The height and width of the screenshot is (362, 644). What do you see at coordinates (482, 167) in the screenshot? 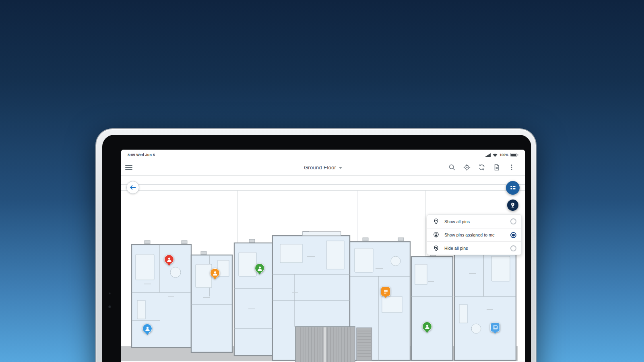
I see `sync-icon` at bounding box center [482, 167].